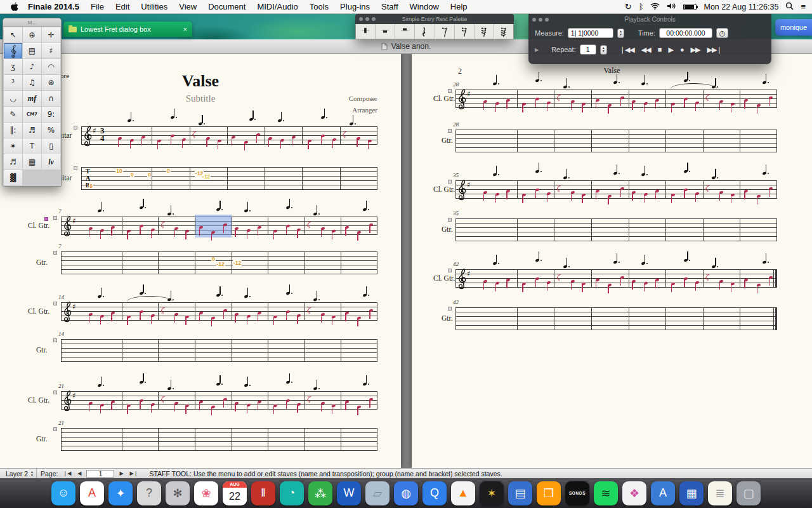 This screenshot has height=508, width=812. What do you see at coordinates (714, 50) in the screenshot?
I see `skip-to-end-button: ▶▶❘` at bounding box center [714, 50].